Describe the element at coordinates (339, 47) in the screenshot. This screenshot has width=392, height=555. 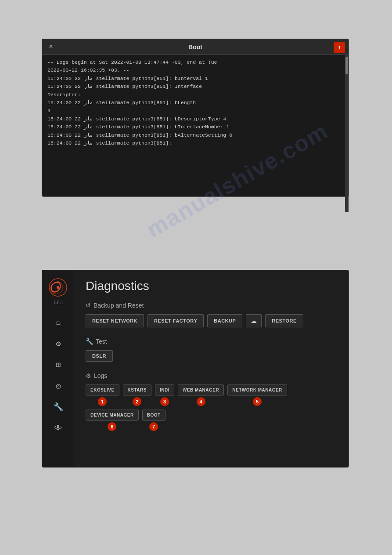
I see `upload-button: ⬆` at that location.